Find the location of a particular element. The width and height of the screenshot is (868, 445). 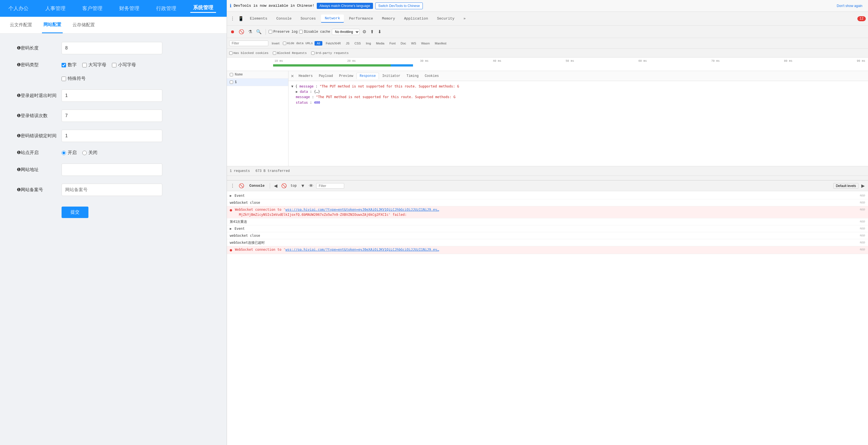

checkbox-uppercase-input is located at coordinates (84, 65).